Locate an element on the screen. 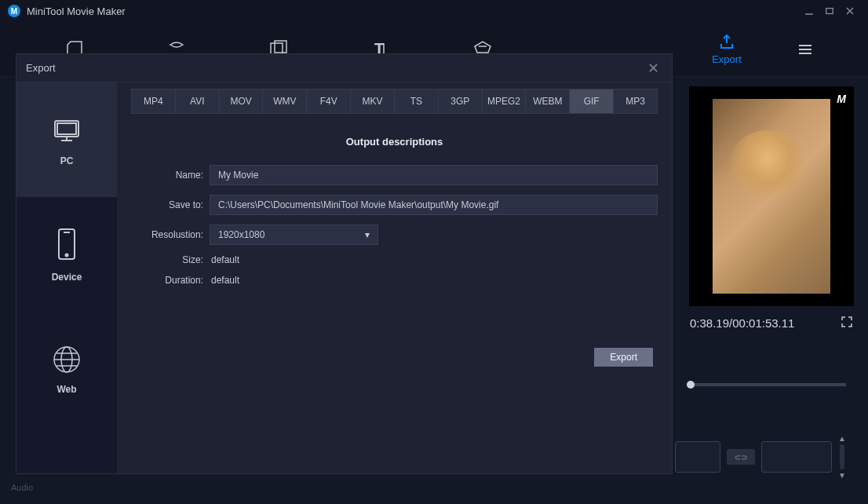  saveto-label: Save to: is located at coordinates (170, 205).